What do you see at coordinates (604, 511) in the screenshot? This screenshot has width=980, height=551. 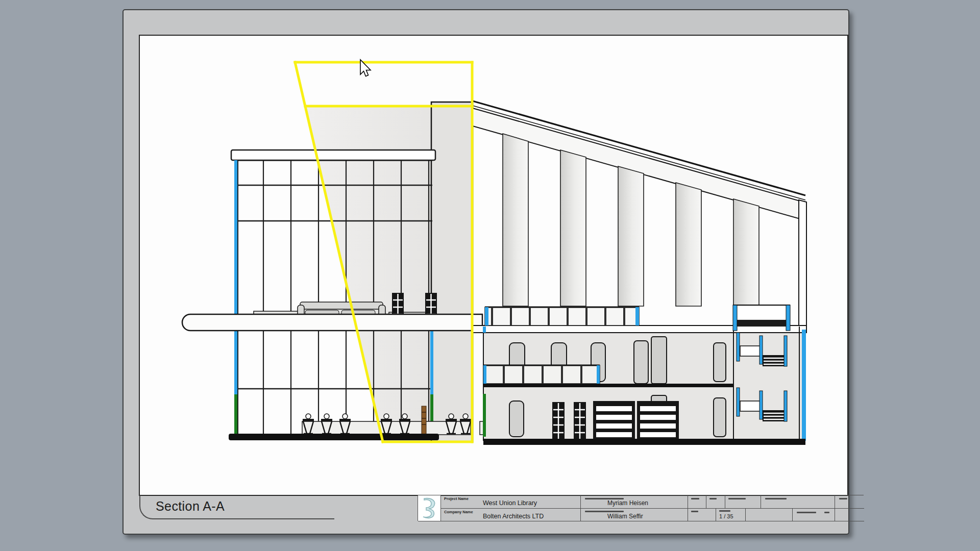 I see `signature-line` at bounding box center [604, 511].